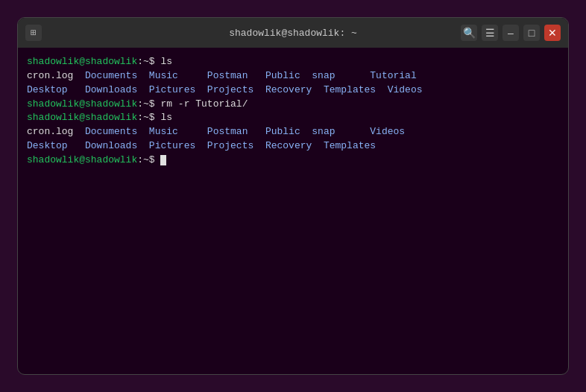 This screenshot has width=586, height=392. I want to click on ls-item: Tutorial, so click(393, 76).